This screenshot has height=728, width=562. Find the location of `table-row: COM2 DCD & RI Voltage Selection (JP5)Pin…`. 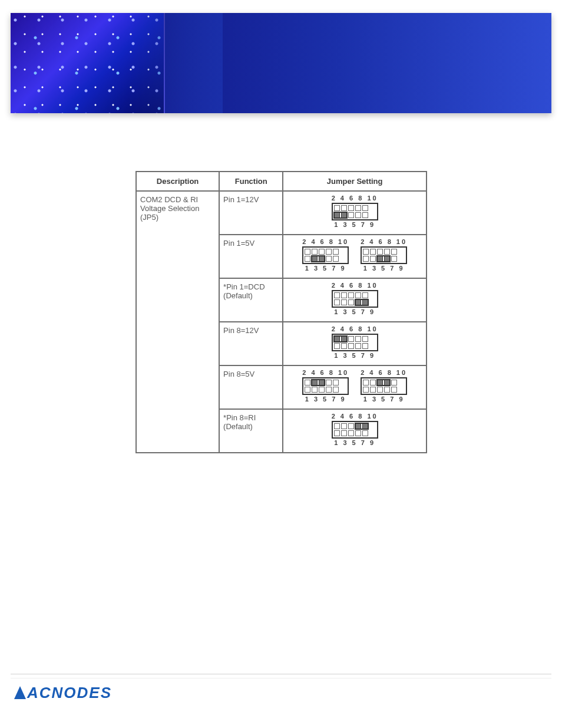

table-row: COM2 DCD & RI Voltage Selection (JP5)Pin… is located at coordinates (282, 213).